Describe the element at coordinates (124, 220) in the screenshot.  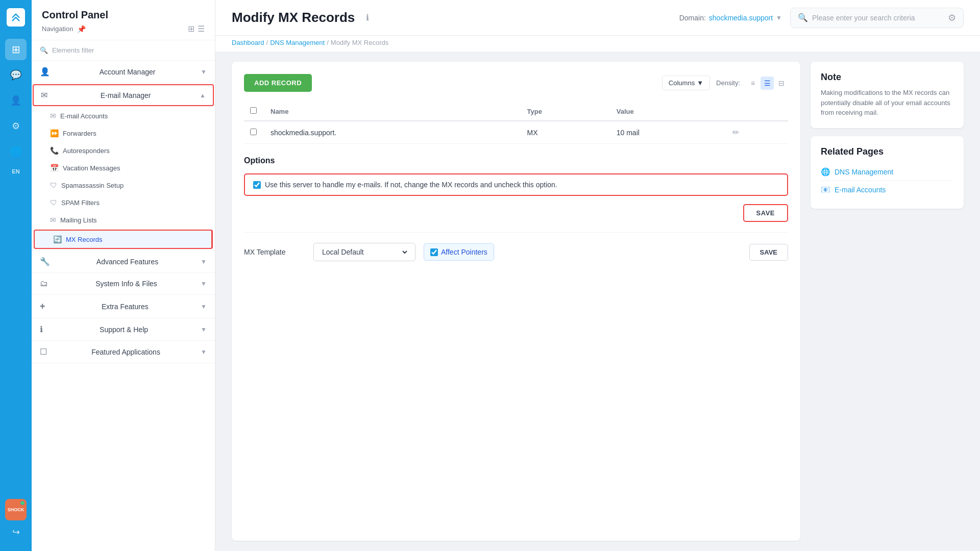
I see `sidebar-item-mailing-lists: ✉ Mailing Lists` at that location.